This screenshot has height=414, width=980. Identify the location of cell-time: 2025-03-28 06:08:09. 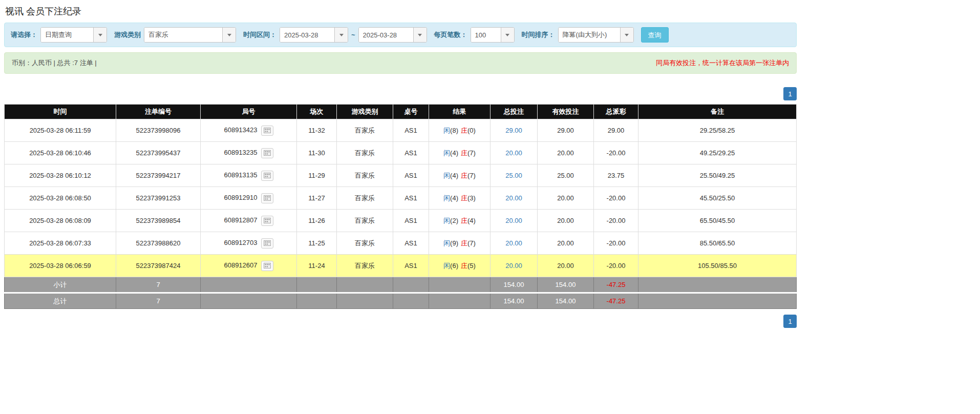
(60, 221).